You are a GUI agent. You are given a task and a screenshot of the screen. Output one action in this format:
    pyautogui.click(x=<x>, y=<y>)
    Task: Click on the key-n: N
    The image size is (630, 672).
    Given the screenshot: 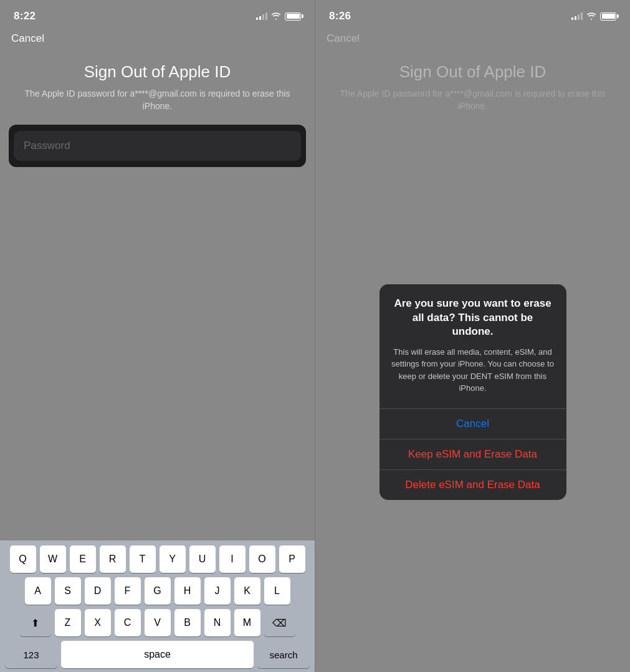 What is the action you would take?
    pyautogui.click(x=217, y=623)
    